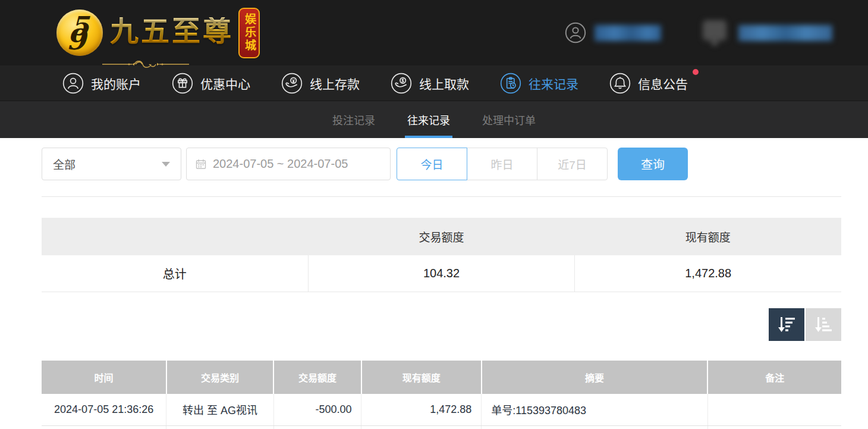 This screenshot has height=429, width=868. What do you see at coordinates (166, 164) in the screenshot?
I see `caret-down-icon` at bounding box center [166, 164].